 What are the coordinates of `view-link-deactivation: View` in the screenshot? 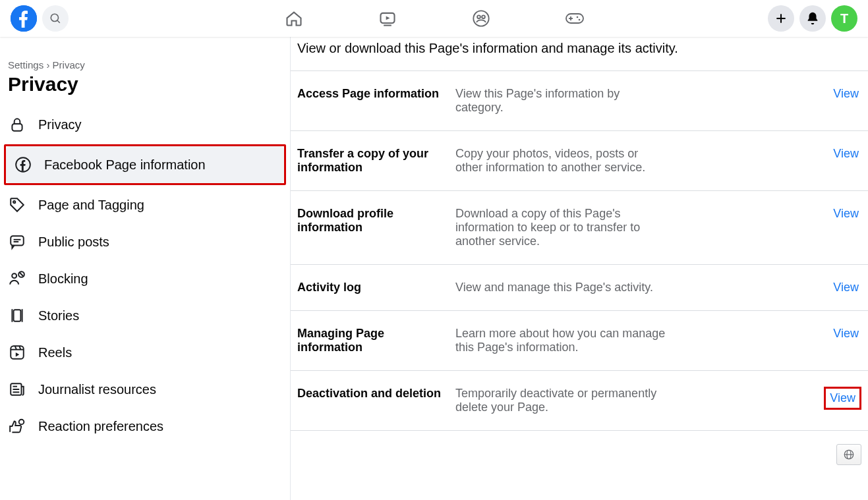 It's located at (842, 398).